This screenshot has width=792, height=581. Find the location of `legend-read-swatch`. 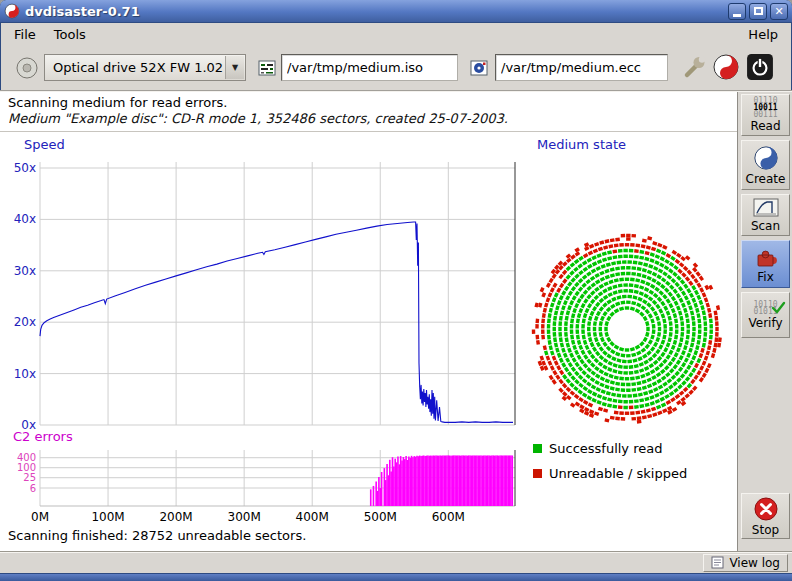

legend-read-swatch is located at coordinates (538, 448).